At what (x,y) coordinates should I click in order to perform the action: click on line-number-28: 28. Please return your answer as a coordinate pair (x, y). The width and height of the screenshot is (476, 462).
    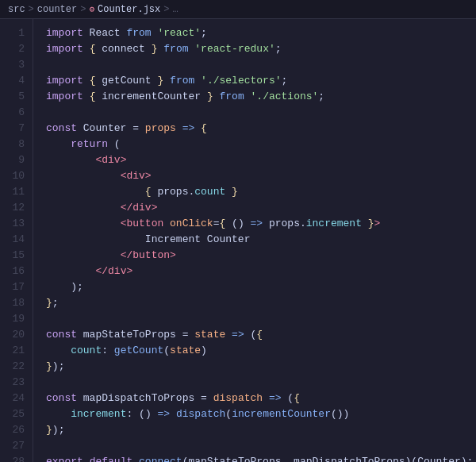
    Looking at the image, I should click on (16, 458).